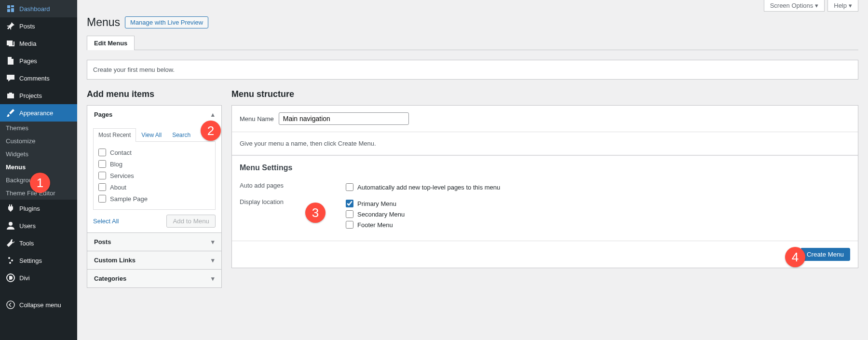 This screenshot has width=868, height=340. What do you see at coordinates (375, 204) in the screenshot?
I see `location-primary: Primary Menu` at bounding box center [375, 204].